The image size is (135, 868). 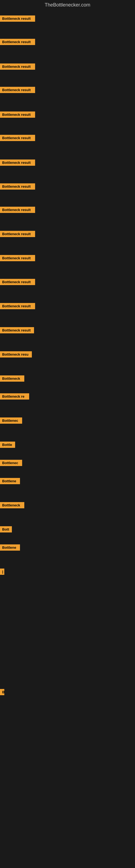 What do you see at coordinates (7, 445) in the screenshot?
I see `bottleneck-badge: Bottle` at bounding box center [7, 445].